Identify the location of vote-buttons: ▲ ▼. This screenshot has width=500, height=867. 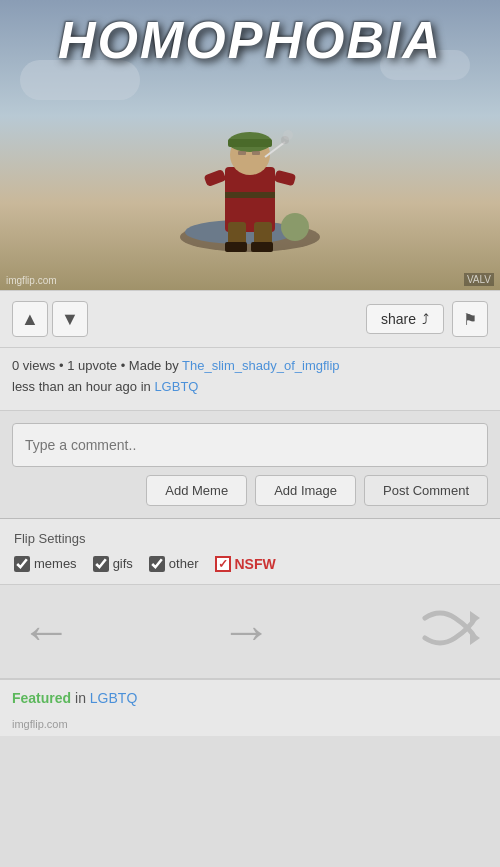
(50, 319).